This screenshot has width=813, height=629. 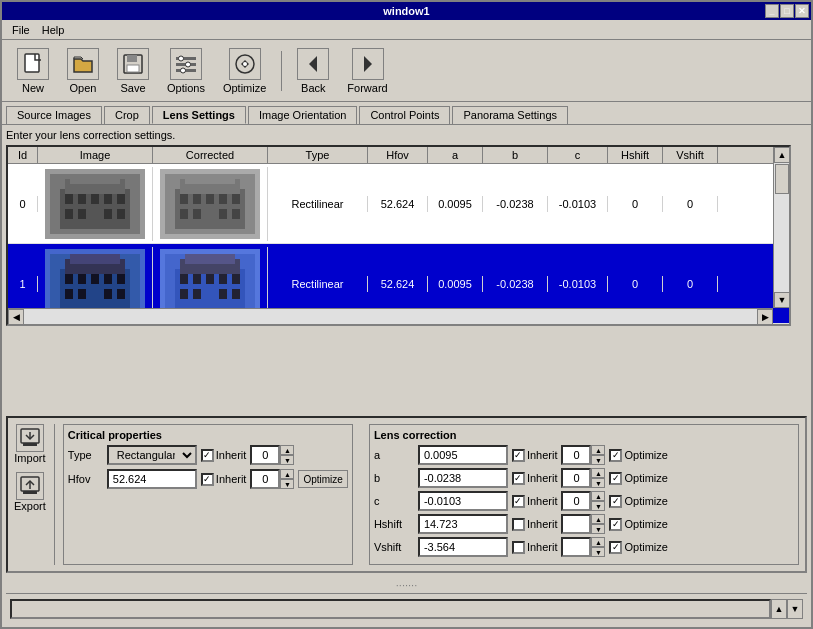 I want to click on back-button: Back, so click(x=313, y=71).